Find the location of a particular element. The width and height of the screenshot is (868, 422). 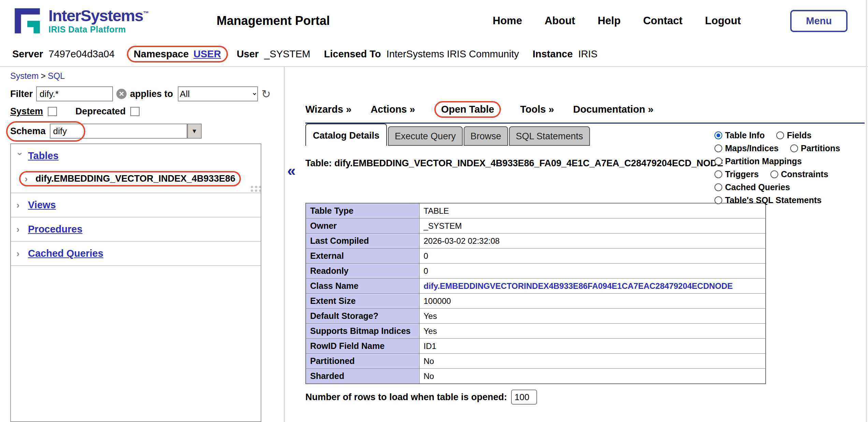

row-value: 100000 is located at coordinates (592, 301).